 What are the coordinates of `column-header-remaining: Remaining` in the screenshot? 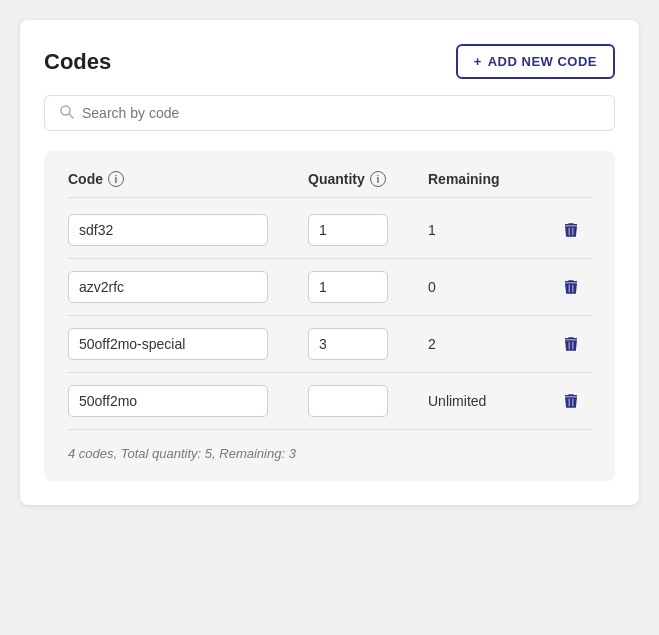 It's located at (490, 179).